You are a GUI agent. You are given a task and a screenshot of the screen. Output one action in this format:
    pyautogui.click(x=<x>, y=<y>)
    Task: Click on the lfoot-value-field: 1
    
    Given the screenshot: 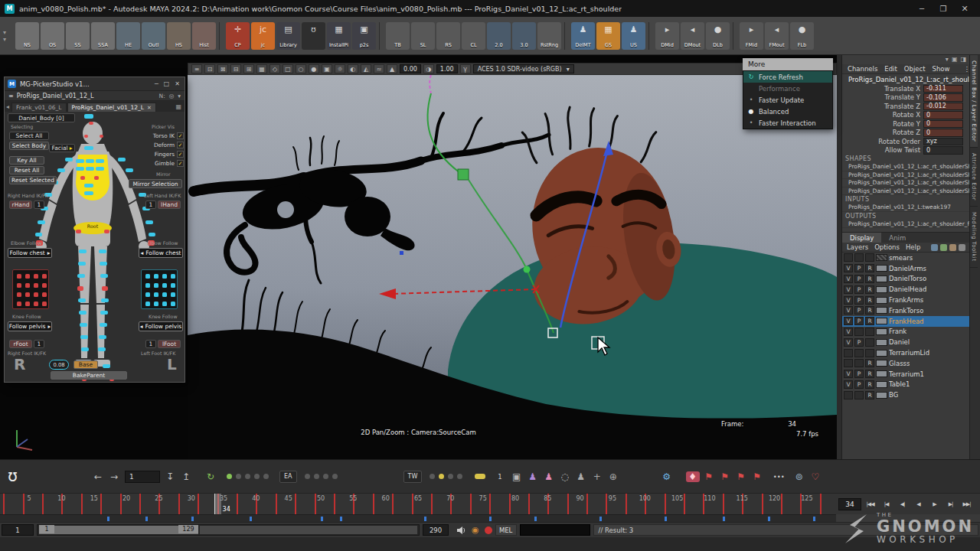 What is the action you would take?
    pyautogui.click(x=151, y=344)
    